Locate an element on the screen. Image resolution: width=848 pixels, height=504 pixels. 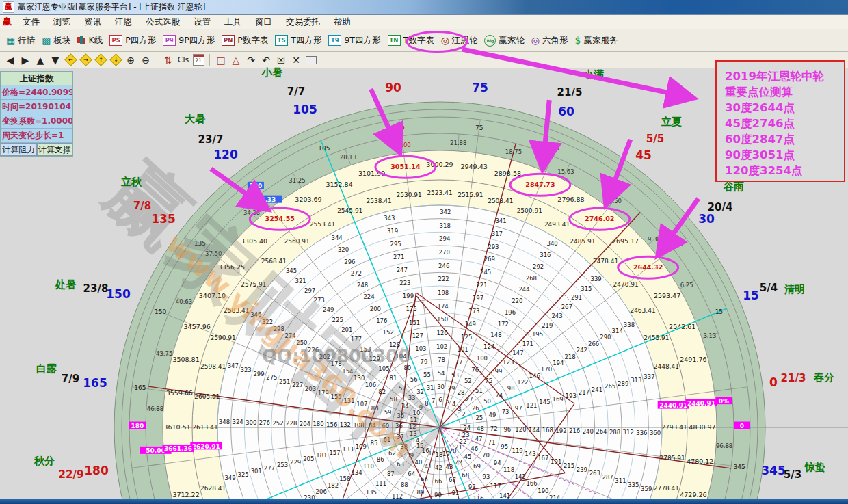
svg-text: 春分 is located at coordinates (823, 377).